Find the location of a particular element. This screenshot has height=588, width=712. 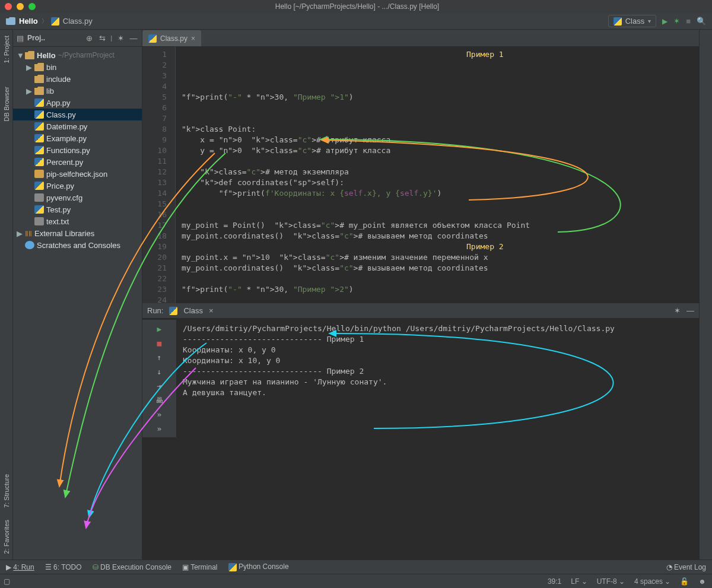

stop-button: ■ is located at coordinates (688, 21).